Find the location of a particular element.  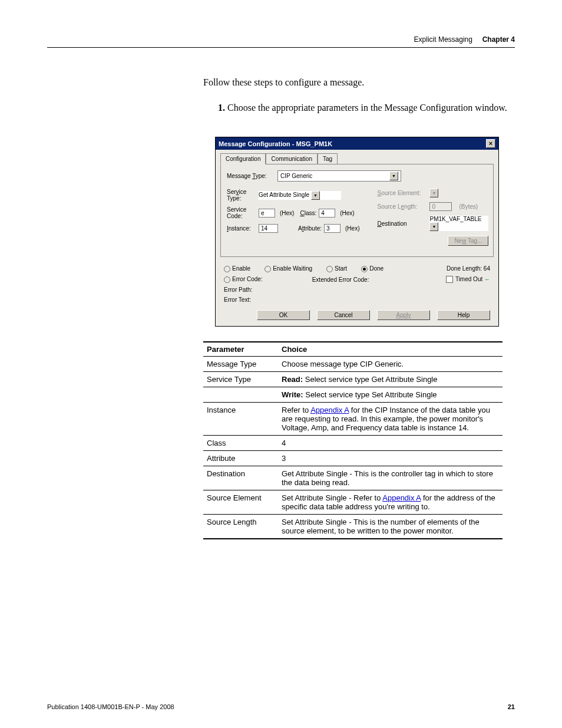

table-row: Service Type Read: Select service type G… is located at coordinates (353, 380).